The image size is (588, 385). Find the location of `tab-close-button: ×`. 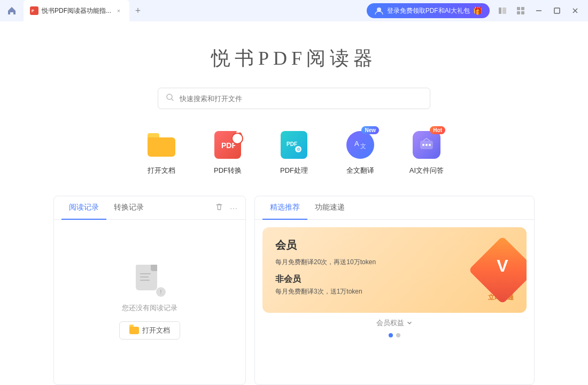

tab-close-button: × is located at coordinates (119, 11).